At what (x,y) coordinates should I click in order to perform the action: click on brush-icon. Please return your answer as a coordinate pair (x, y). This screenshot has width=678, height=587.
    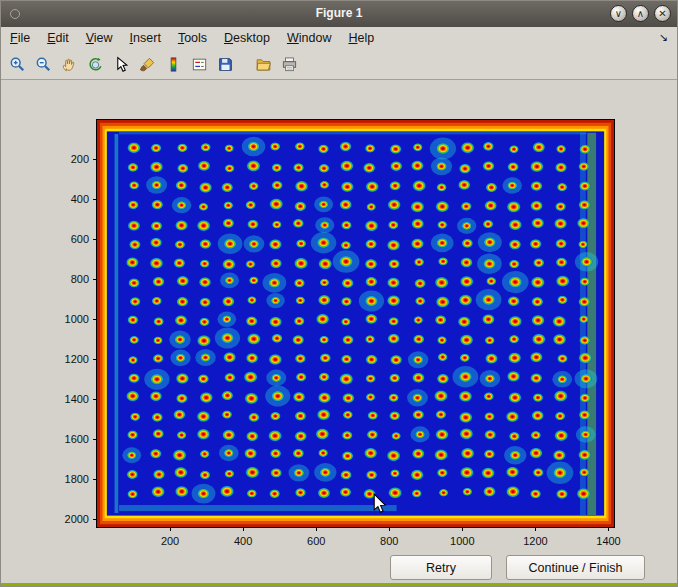
    Looking at the image, I should click on (148, 64).